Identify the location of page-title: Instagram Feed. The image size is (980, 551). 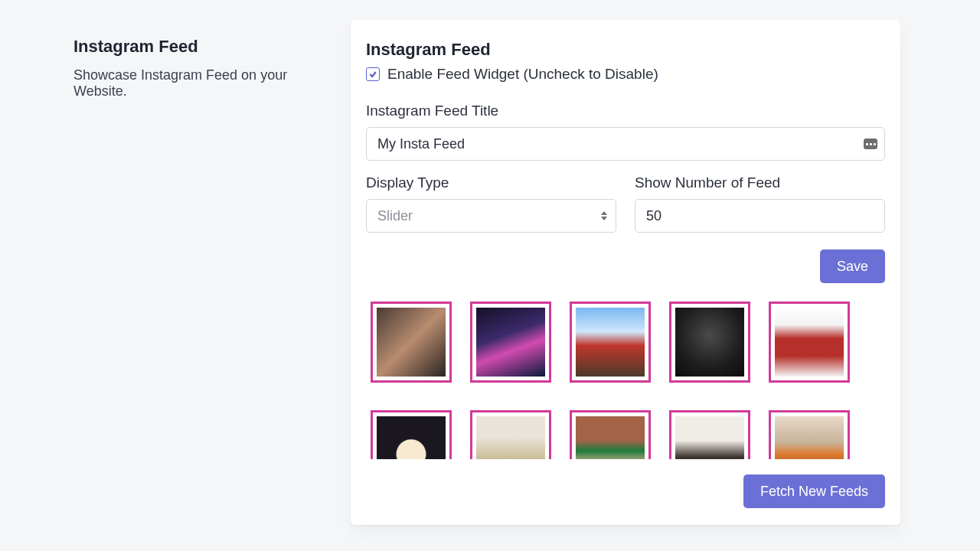
(203, 47).